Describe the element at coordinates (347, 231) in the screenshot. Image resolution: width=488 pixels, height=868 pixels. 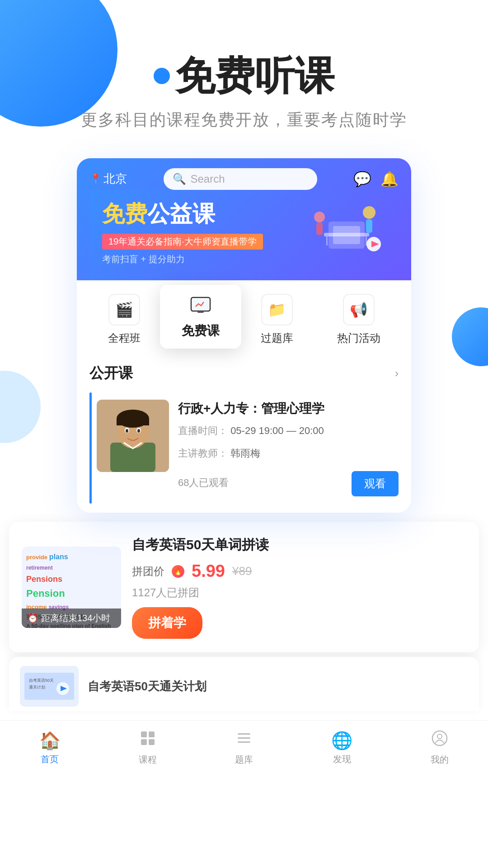
I see `banner-illustration` at that location.